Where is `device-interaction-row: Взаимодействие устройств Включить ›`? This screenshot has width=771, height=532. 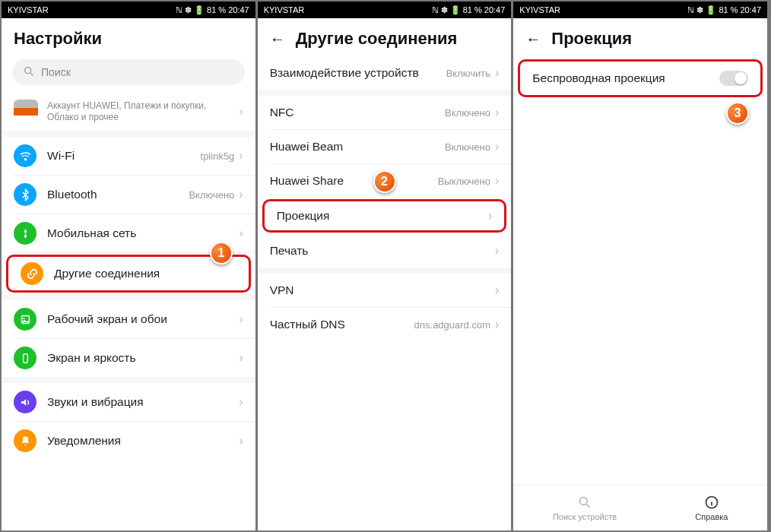 device-interaction-row: Взаимодействие устройств Включить › is located at coordinates (385, 73).